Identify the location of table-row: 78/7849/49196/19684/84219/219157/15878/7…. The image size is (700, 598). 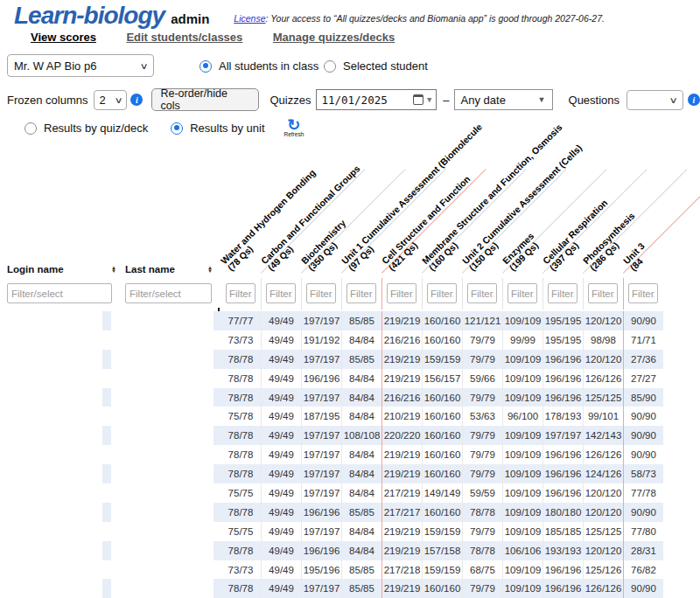
(332, 551).